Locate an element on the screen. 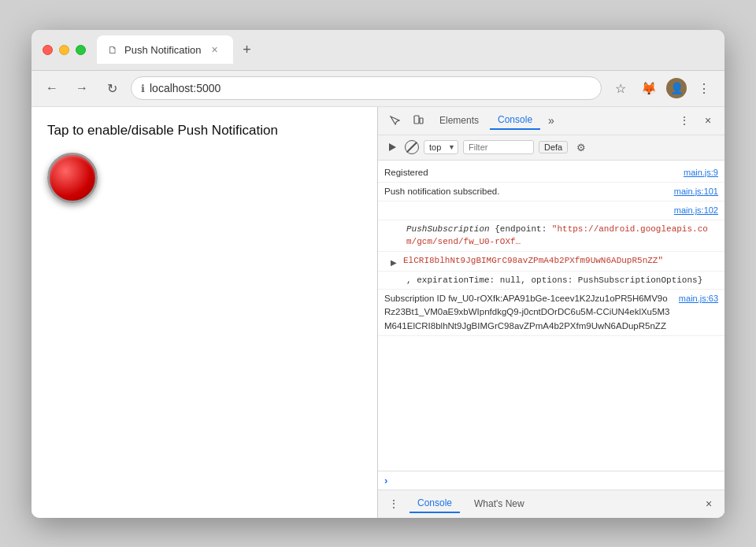 Image resolution: width=756 pixels, height=547 pixels. console-msg-subscribed: Push notification subscribed. is located at coordinates (526, 192).